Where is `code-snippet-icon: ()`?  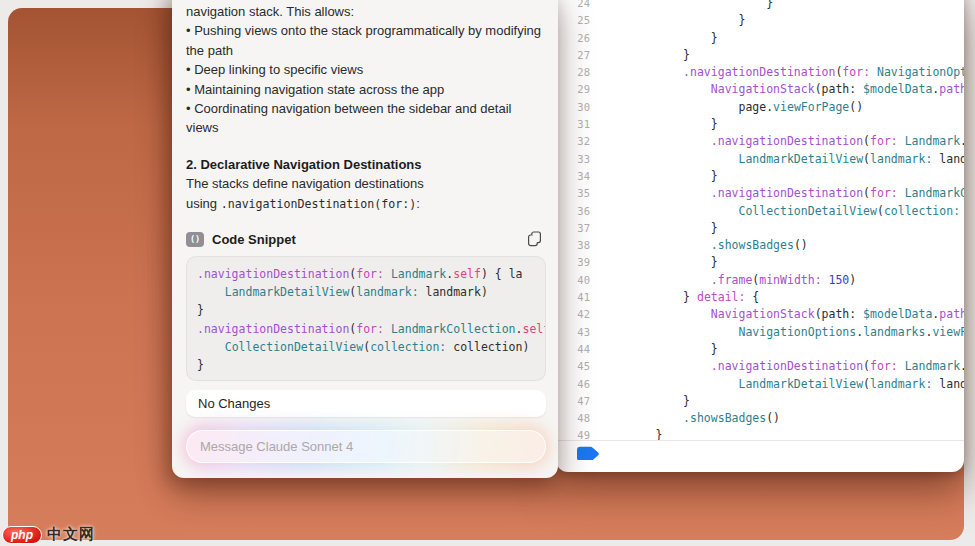 code-snippet-icon: () is located at coordinates (195, 240).